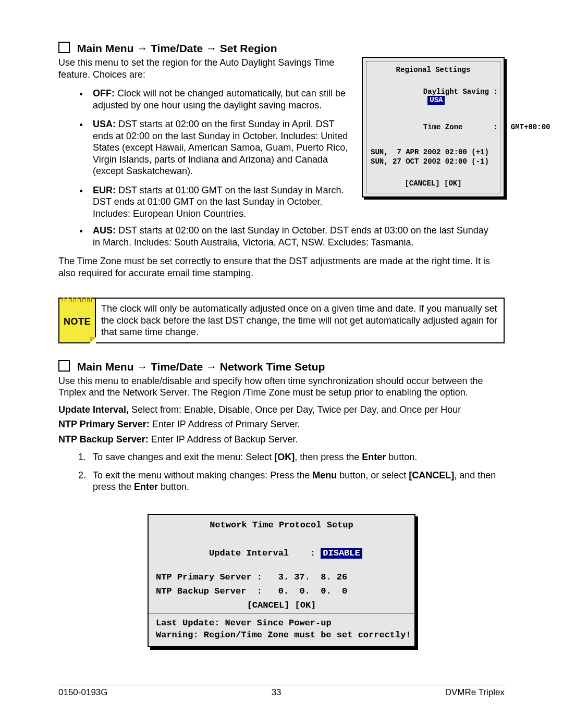 This screenshot has width=563, height=728. I want to click on ntp-update-label: Update Interval :, so click(265, 553).